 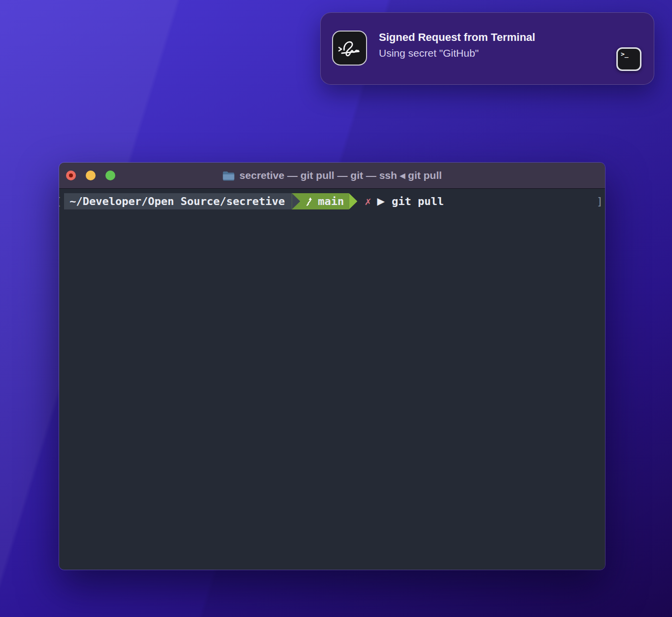 I want to click on close-button, so click(x=71, y=175).